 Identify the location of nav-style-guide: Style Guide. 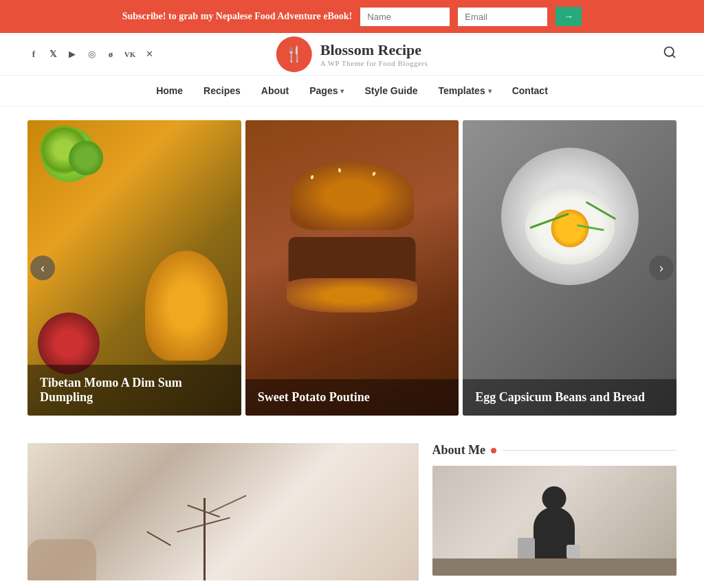
(390, 91).